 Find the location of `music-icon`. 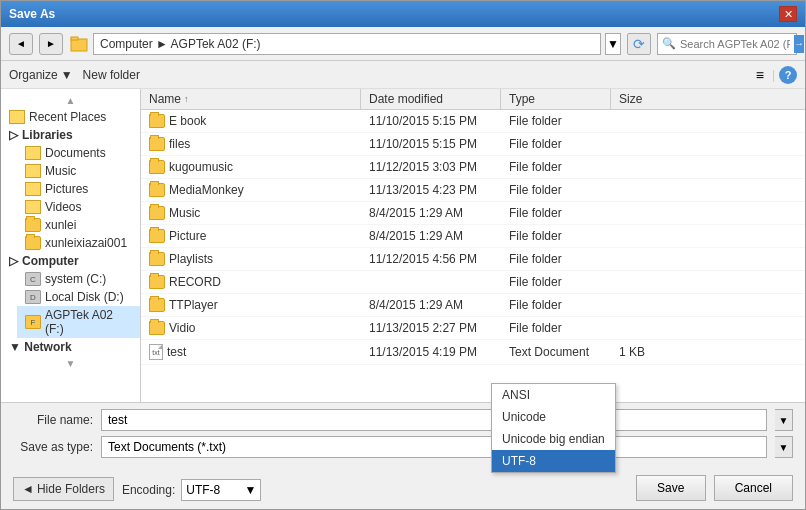

music-icon is located at coordinates (33, 171).